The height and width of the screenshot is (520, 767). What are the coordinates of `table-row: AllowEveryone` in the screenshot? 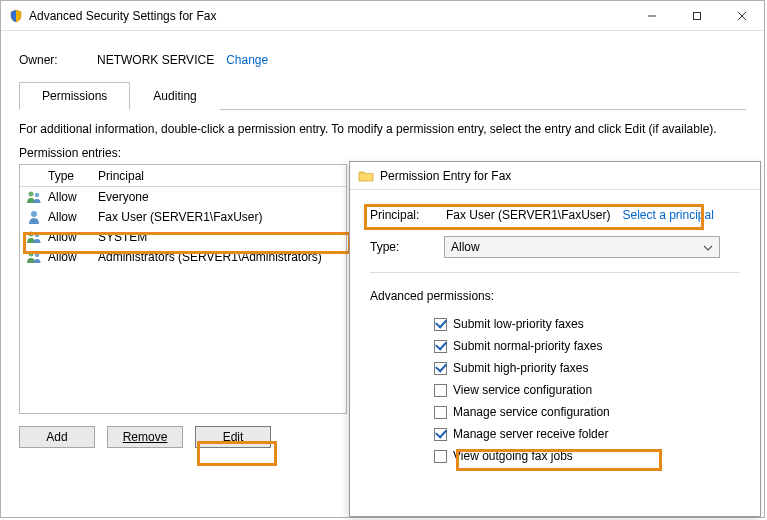 It's located at (183, 197).